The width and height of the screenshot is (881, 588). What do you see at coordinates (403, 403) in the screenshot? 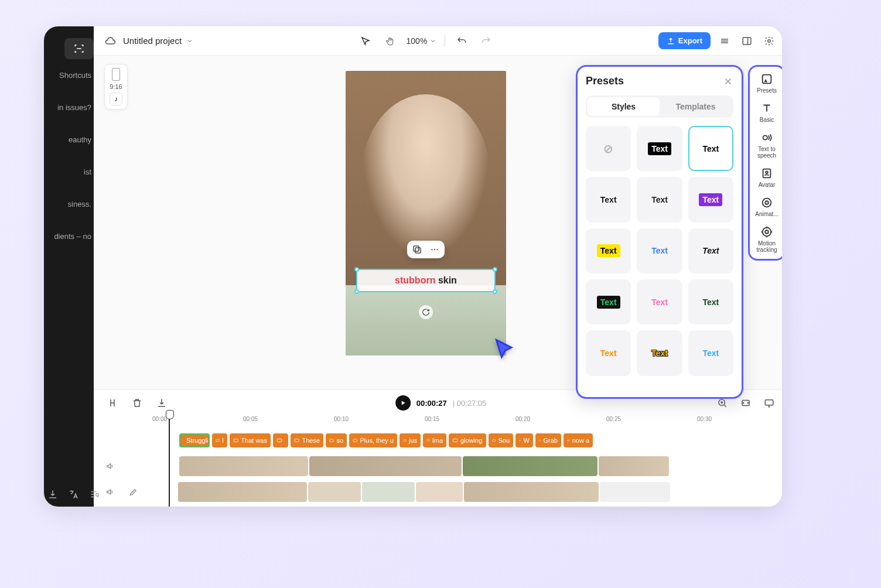
I see `play-button` at bounding box center [403, 403].